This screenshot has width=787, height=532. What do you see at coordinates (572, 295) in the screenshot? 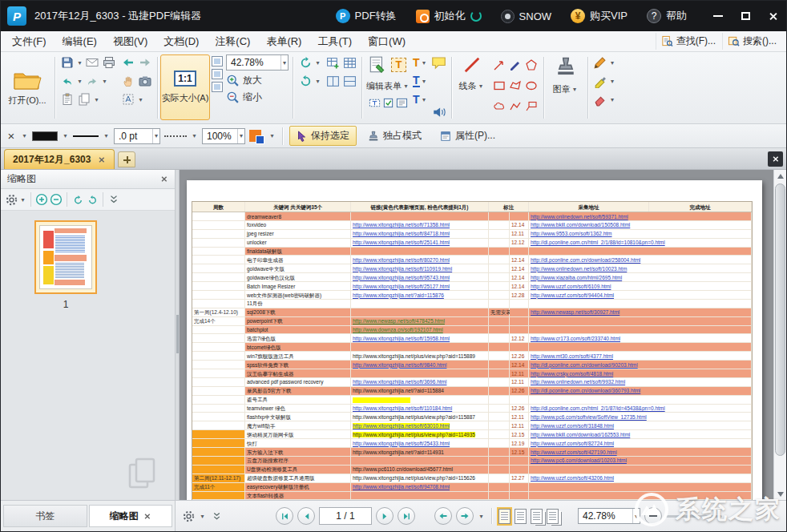
I see `pdf-link: http://www.uzzf.com/soft/94404.html` at bounding box center [572, 295].